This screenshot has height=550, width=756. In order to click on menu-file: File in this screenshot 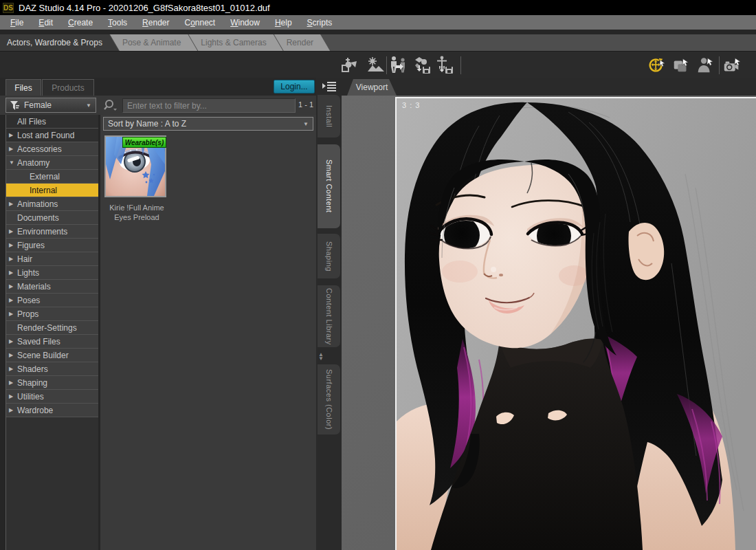, I will do `click(16, 23)`.